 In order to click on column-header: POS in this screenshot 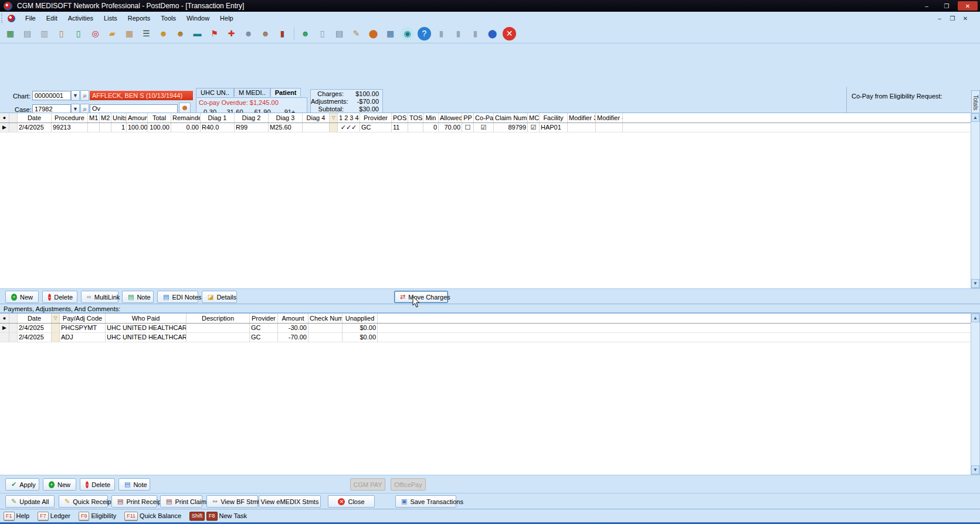, I will do `click(400, 118)`.